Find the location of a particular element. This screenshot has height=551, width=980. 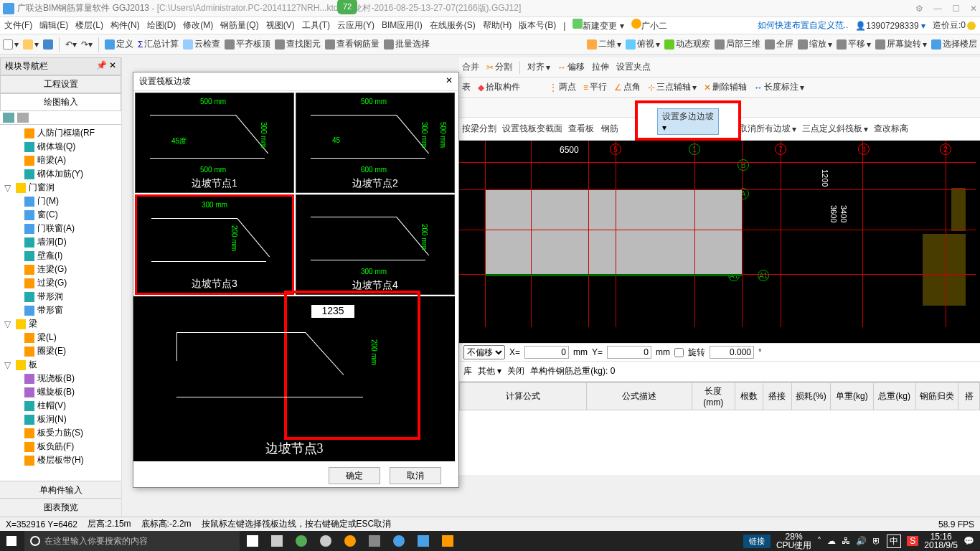

dialog-close-button: ✕ is located at coordinates (449, 82).